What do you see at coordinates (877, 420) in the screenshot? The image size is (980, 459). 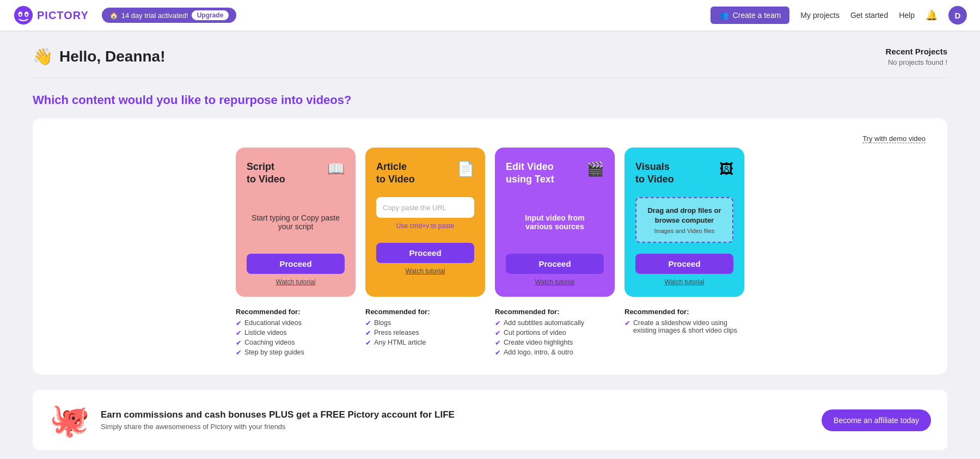 I see `affiliate-button: Become an affiliate today` at bounding box center [877, 420].